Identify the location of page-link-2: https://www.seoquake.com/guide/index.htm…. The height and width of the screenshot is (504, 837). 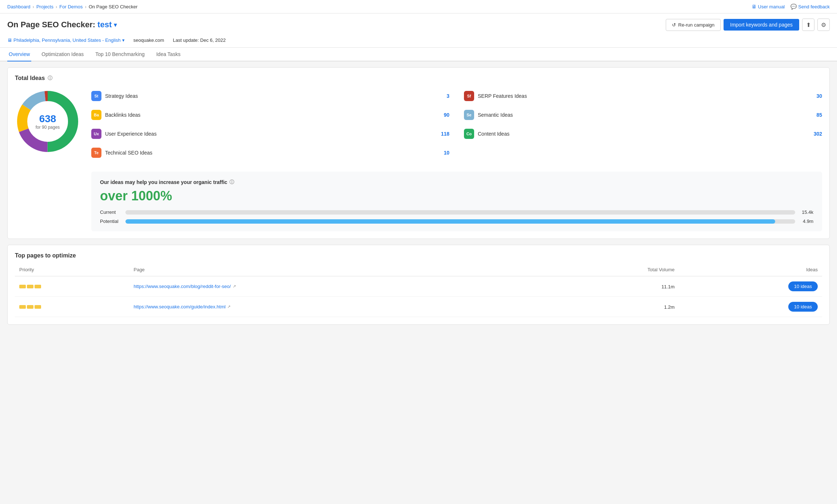
(337, 307).